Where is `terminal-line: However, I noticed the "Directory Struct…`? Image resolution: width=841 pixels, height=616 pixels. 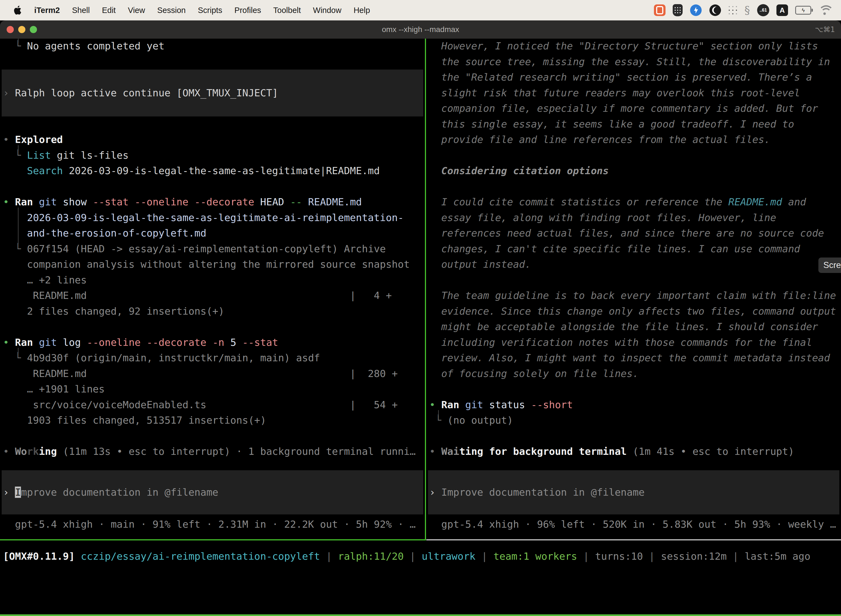 terminal-line: However, I noticed the "Directory Struct… is located at coordinates (635, 46).